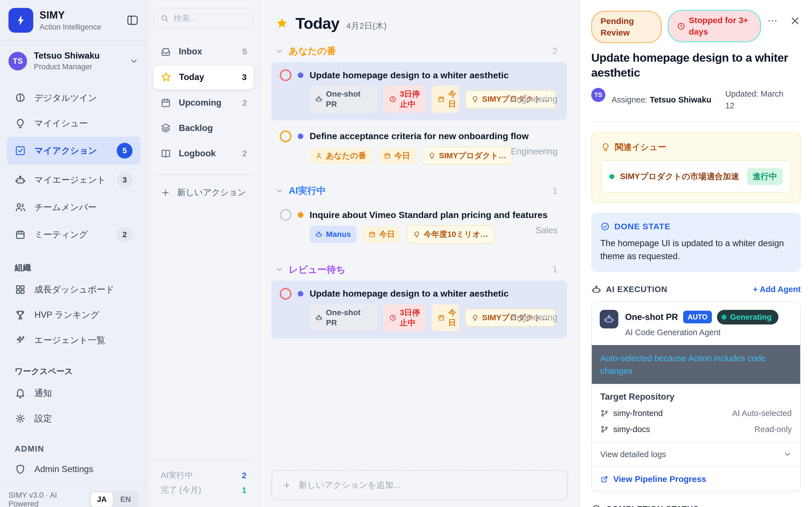 The width and height of the screenshot is (812, 507). Describe the element at coordinates (558, 51) in the screenshot. I see `section-count: 2` at that location.